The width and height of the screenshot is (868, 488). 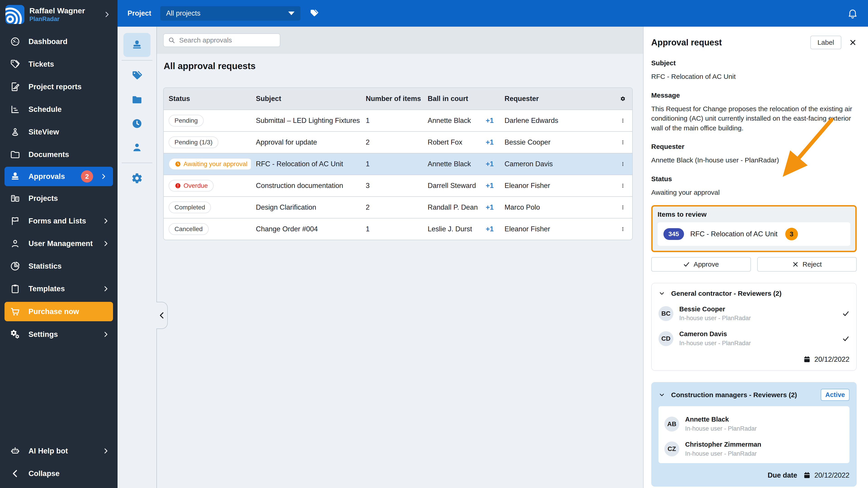 What do you see at coordinates (59, 221) in the screenshot?
I see `sidebar-item-forms-and-lists: Forms and Lists` at bounding box center [59, 221].